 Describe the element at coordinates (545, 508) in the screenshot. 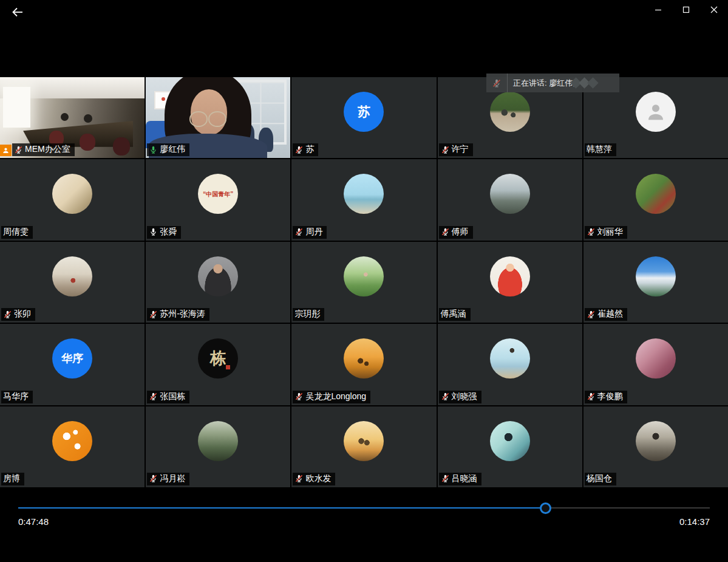

I see `seek-handle` at that location.